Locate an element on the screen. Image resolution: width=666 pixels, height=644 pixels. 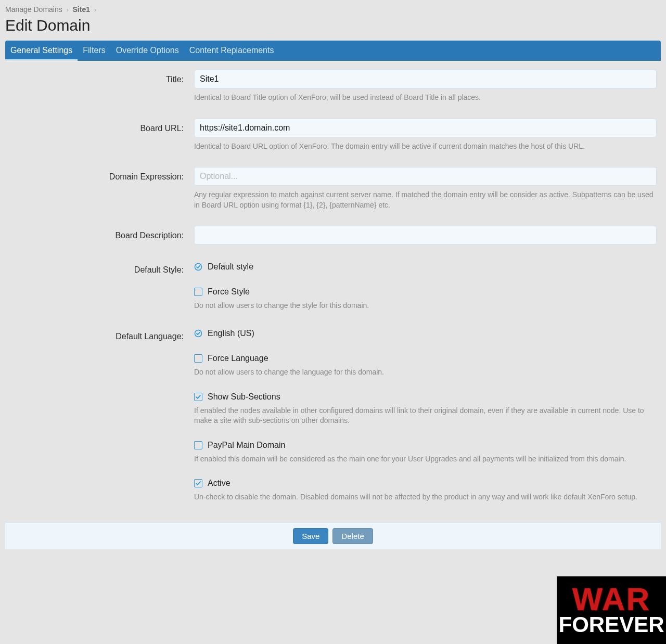
tab-general-settings: General Settings is located at coordinates (42, 51).